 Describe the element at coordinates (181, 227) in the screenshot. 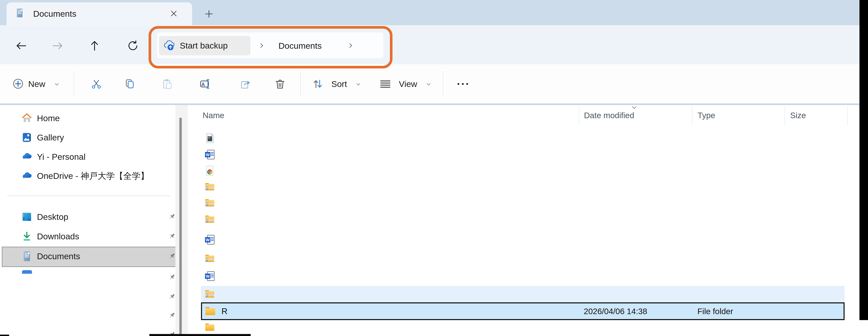

I see `sidebar-scrollbar-thumb` at that location.